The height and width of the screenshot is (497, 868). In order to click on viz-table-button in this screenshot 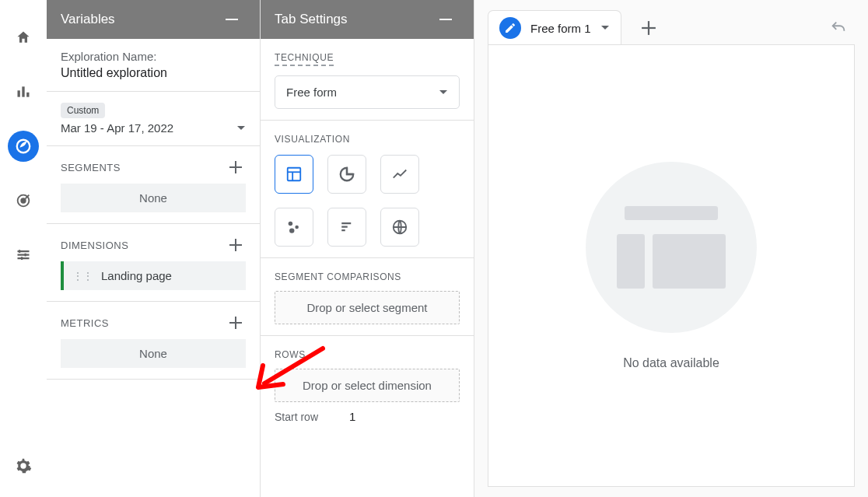, I will do `click(294, 174)`.